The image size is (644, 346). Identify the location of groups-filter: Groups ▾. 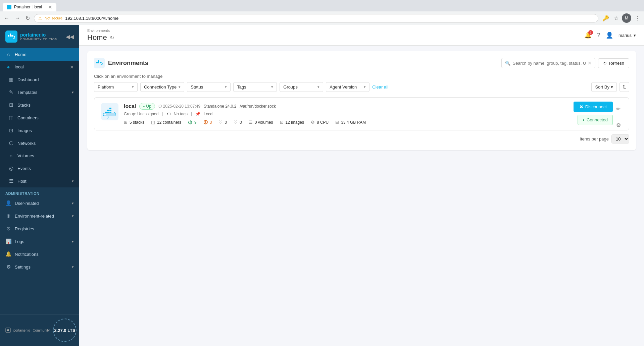
(301, 87).